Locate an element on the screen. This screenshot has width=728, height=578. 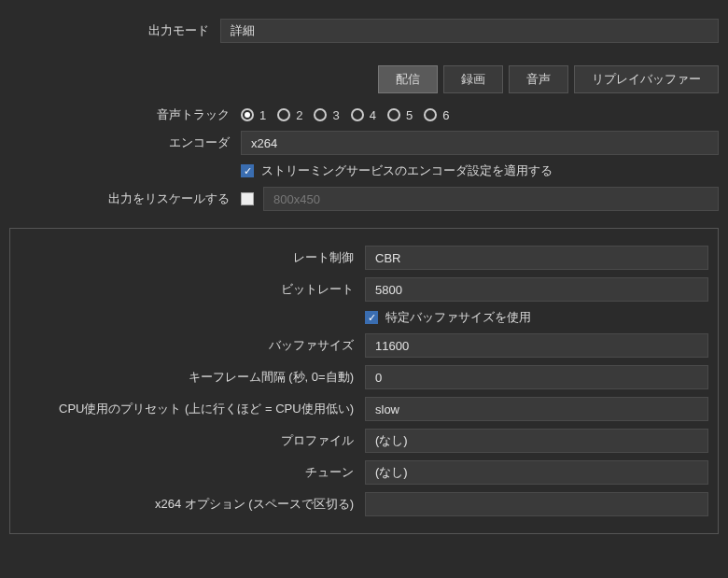
encoder-label: エンコーダ is located at coordinates (120, 143).